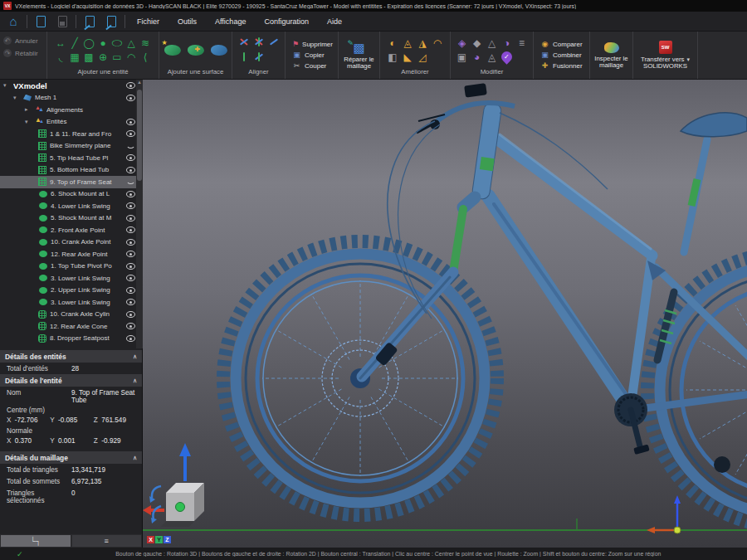 This screenshot has height=560, width=747. Describe the element at coordinates (196, 50) in the screenshot. I see `manual-surface-icon` at that location.